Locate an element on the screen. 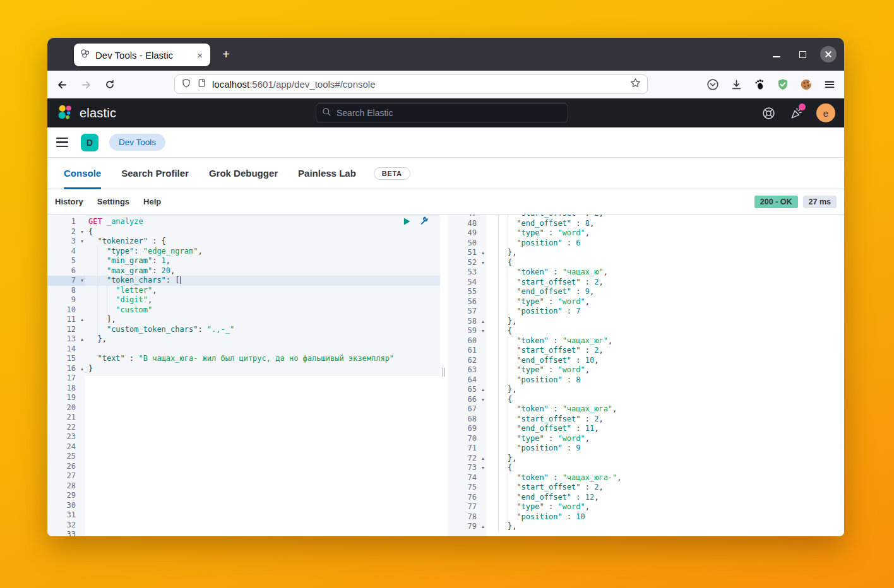 This screenshot has width=894, height=588. gutter-line-number: 78 is located at coordinates (467, 517).